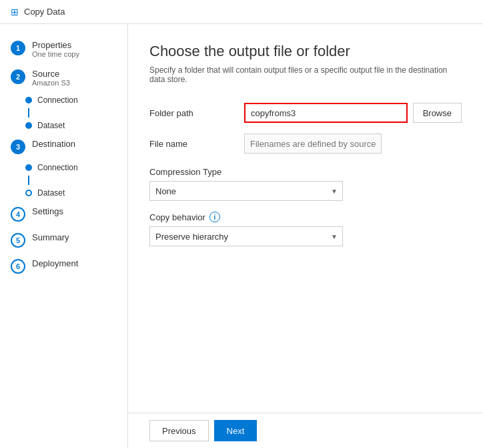 The height and width of the screenshot is (448, 483). I want to click on file-name-row: File name, so click(306, 144).